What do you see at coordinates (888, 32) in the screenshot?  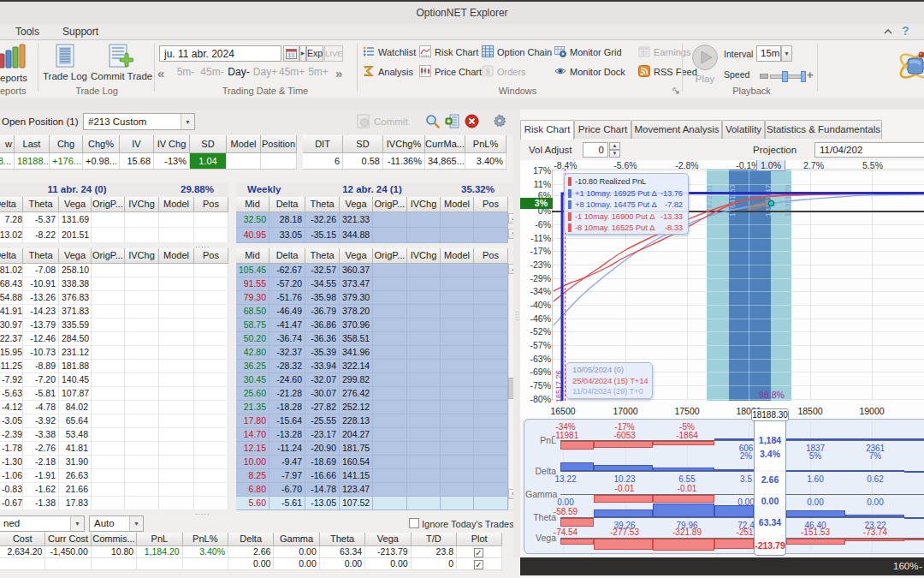 I see `ribbon-collapse-chevron-icon` at bounding box center [888, 32].